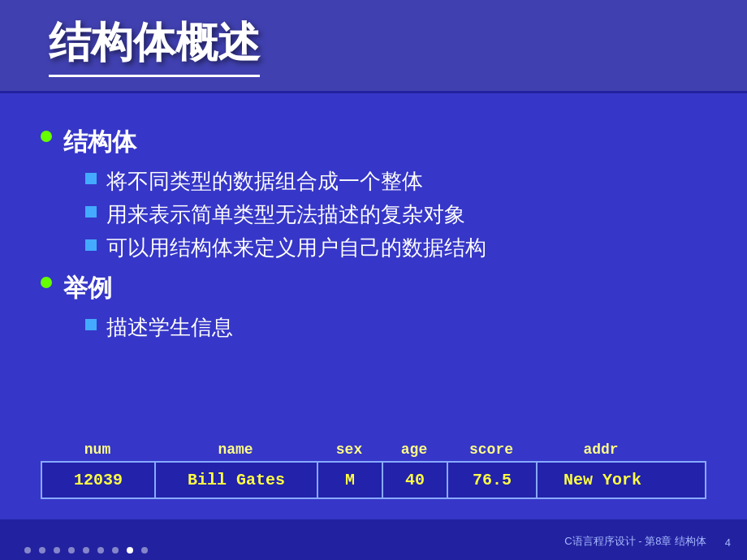 The width and height of the screenshot is (747, 560). What do you see at coordinates (396, 182) in the screenshot?
I see `bullet-item-1-1: 将不同类型的数据组合成一个整体` at bounding box center [396, 182].